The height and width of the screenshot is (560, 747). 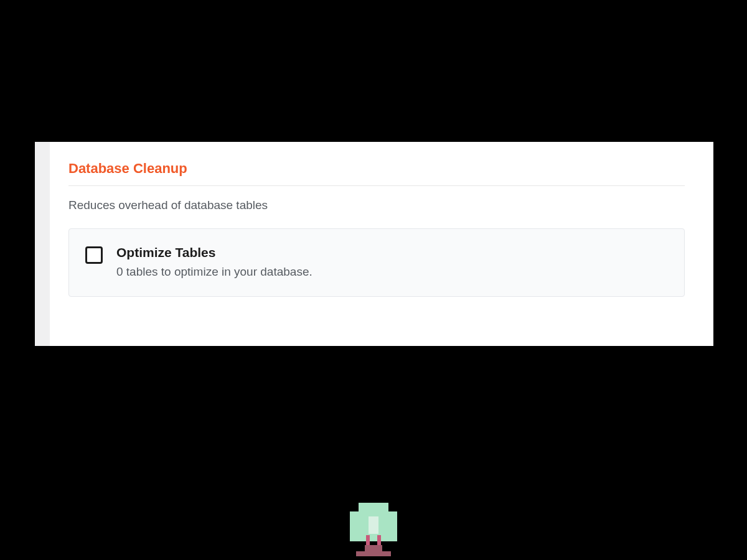 What do you see at coordinates (377, 185) in the screenshot?
I see `divider` at bounding box center [377, 185].